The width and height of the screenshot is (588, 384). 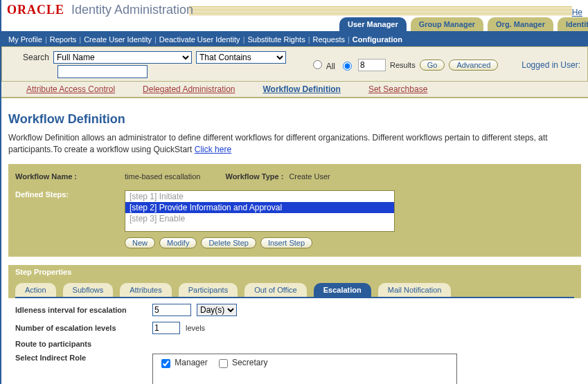 What do you see at coordinates (260, 196) in the screenshot?
I see `step-item: [step 1] Initiate` at bounding box center [260, 196].